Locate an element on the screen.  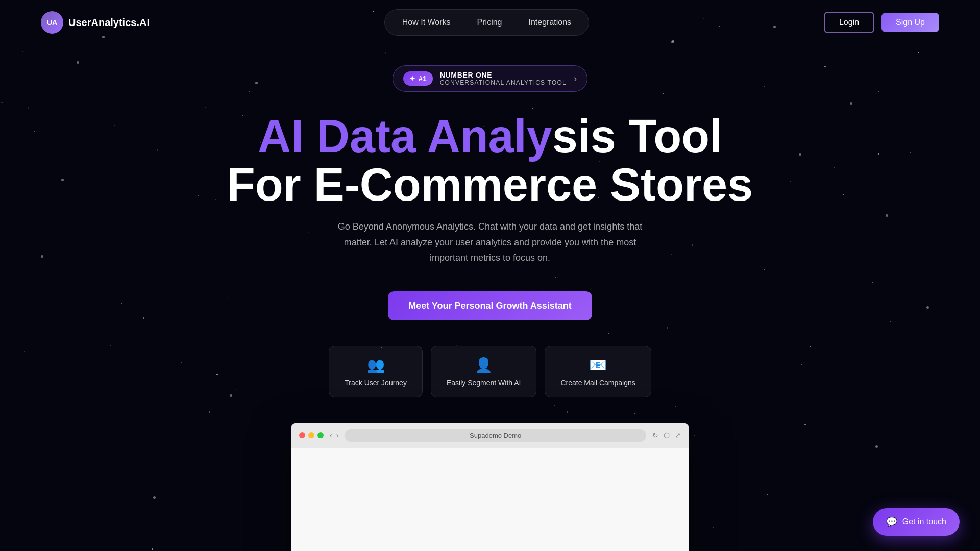
browser-demo: ‹ › Supademo Demo ↻ ⬡ ⤢ is located at coordinates (490, 487).